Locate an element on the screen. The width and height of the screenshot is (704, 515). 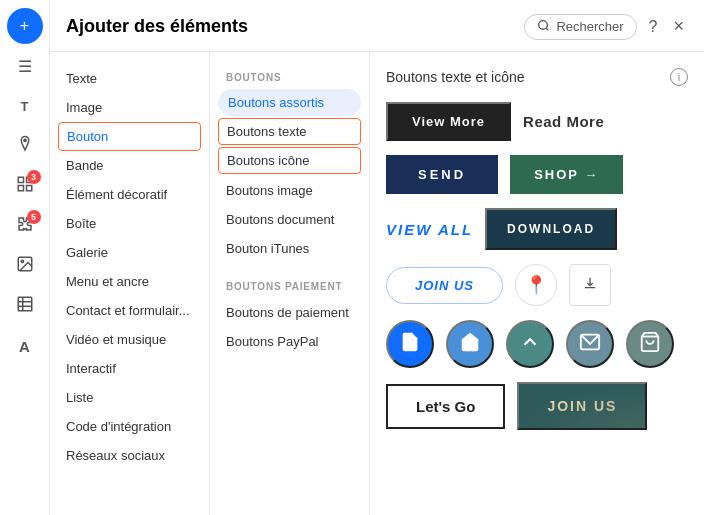
subcat-boutons-assortis: Boutons assortis is located at coordinates (290, 102).